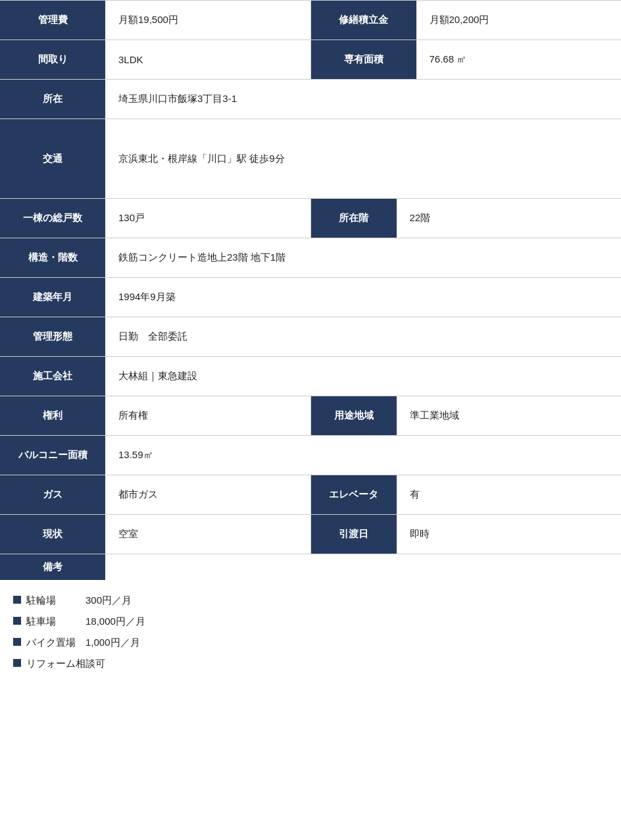 The image size is (621, 840). Describe the element at coordinates (53, 456) in the screenshot. I see `balcony-label: バルコニー面積` at that location.